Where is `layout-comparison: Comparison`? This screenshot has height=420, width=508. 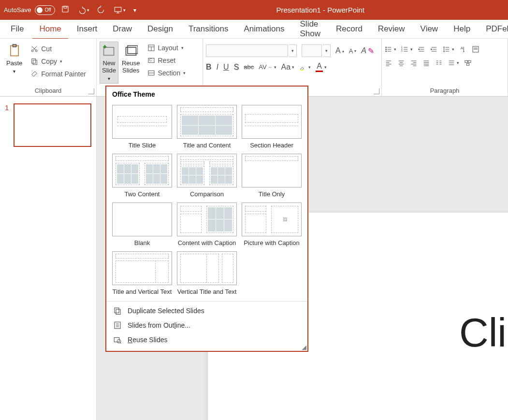
layout-comparison: Comparison is located at coordinates (207, 176).